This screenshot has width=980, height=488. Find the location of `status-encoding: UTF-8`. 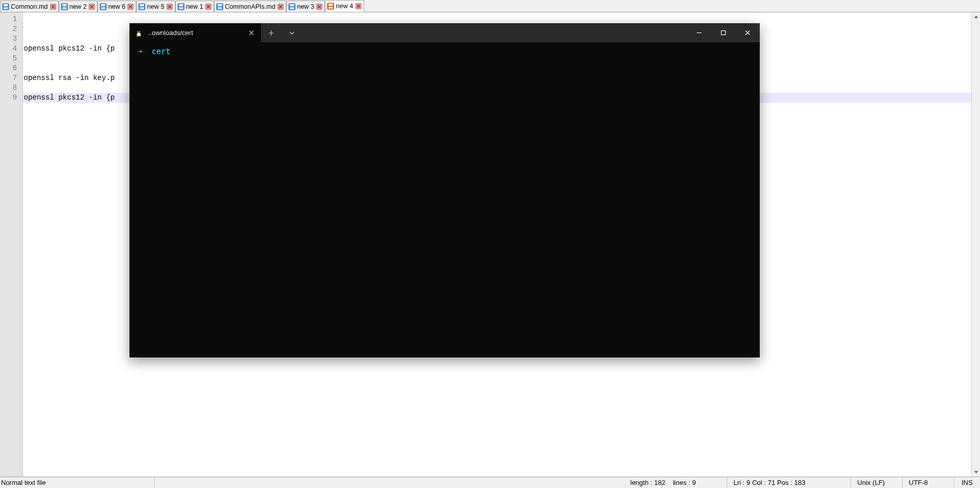

status-encoding: UTF-8 is located at coordinates (928, 483).